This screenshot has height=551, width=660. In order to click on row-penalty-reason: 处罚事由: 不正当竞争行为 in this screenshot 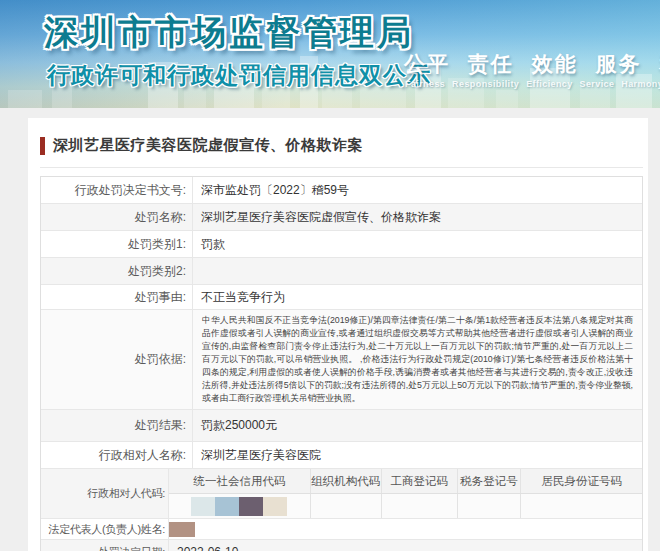, I will do `click(342, 298)`.